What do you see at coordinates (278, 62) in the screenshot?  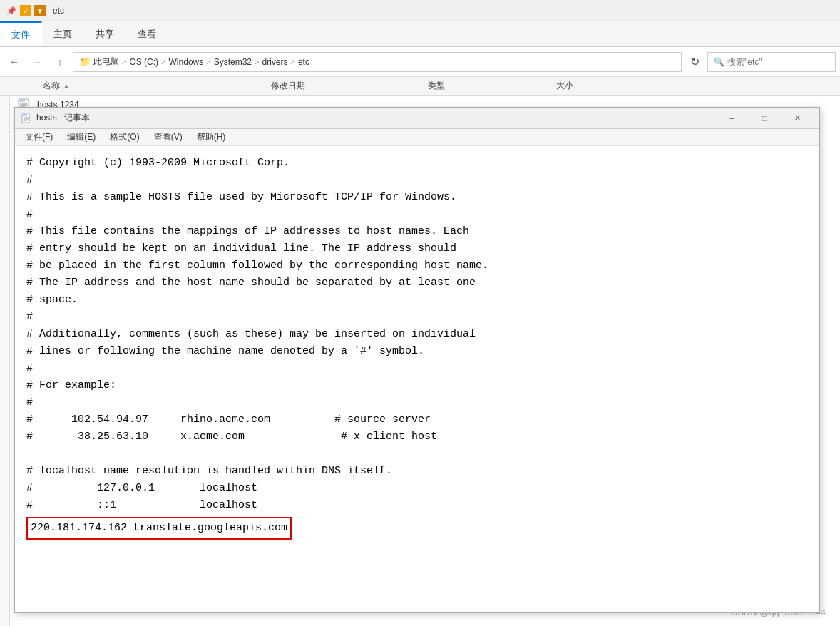 I see `breadcrumb-drivers: drivers >` at bounding box center [278, 62].